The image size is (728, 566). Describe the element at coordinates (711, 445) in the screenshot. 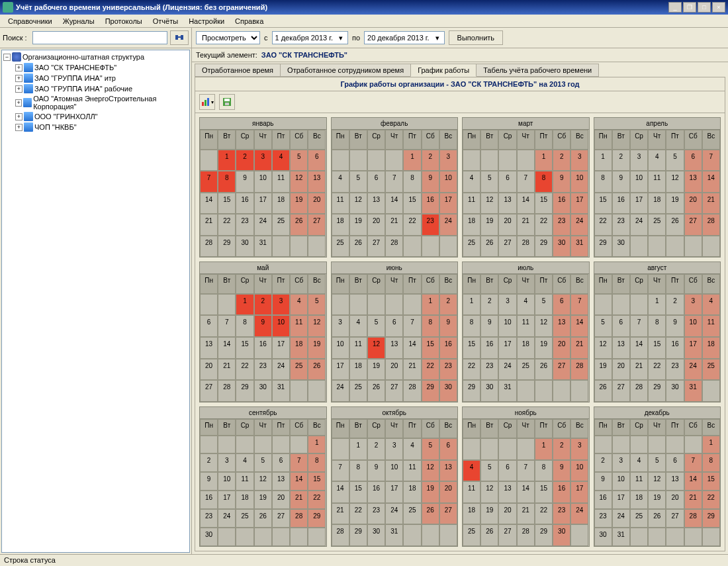

I see `day-cell: 1` at that location.